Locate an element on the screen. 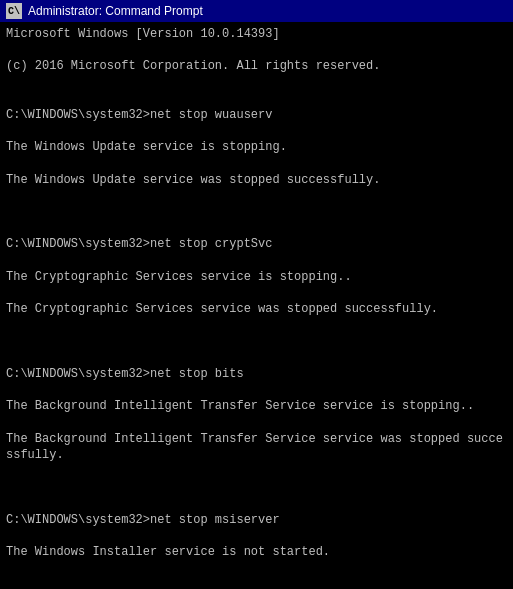 This screenshot has height=589, width=513. terminal-line: (c) 2016 Microsoft Corporation. All righ… is located at coordinates (256, 66).